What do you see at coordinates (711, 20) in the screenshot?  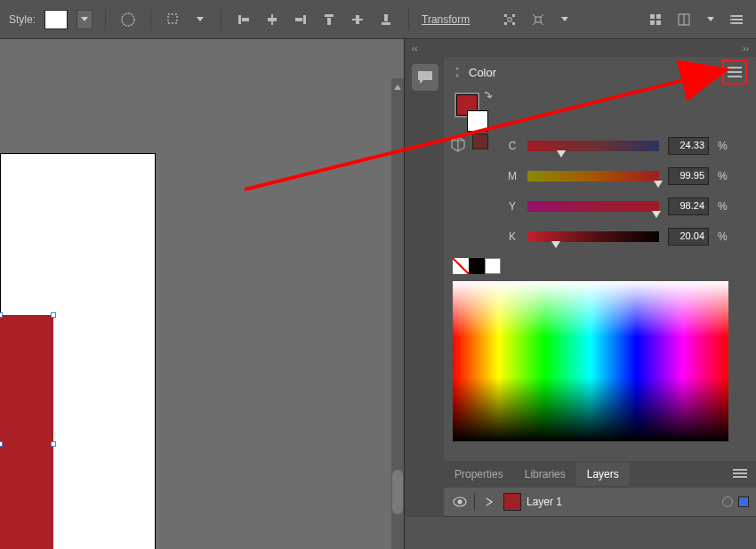 I see `snap-dropdown` at bounding box center [711, 20].